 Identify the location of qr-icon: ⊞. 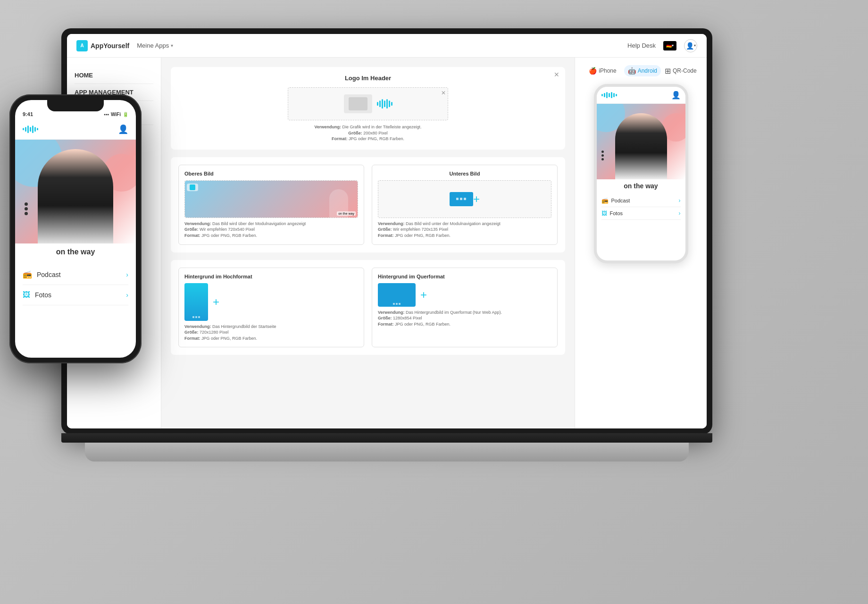
(668, 71).